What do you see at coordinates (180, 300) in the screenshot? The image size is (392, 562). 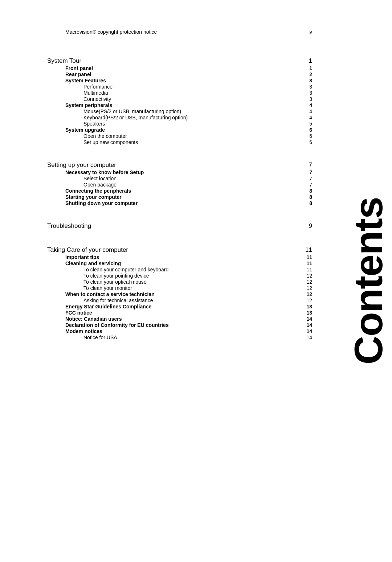 I see `toc-entry: Asking for technical assistance12` at bounding box center [180, 300].